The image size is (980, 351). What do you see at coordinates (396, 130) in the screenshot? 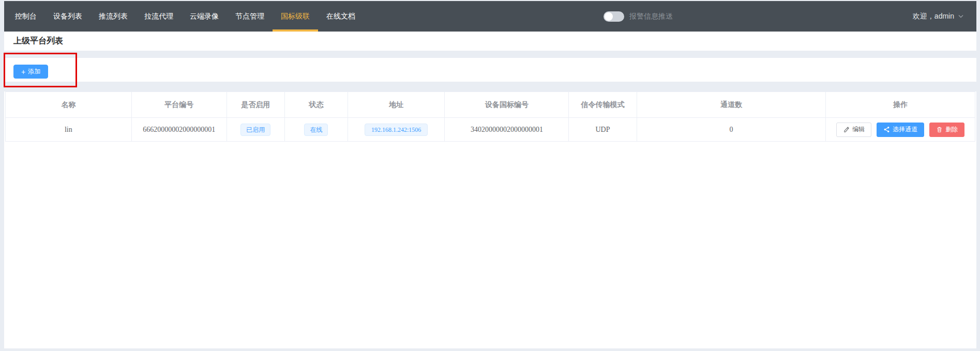
I see `cell-address: 192.168.1.242:1506` at bounding box center [396, 130].